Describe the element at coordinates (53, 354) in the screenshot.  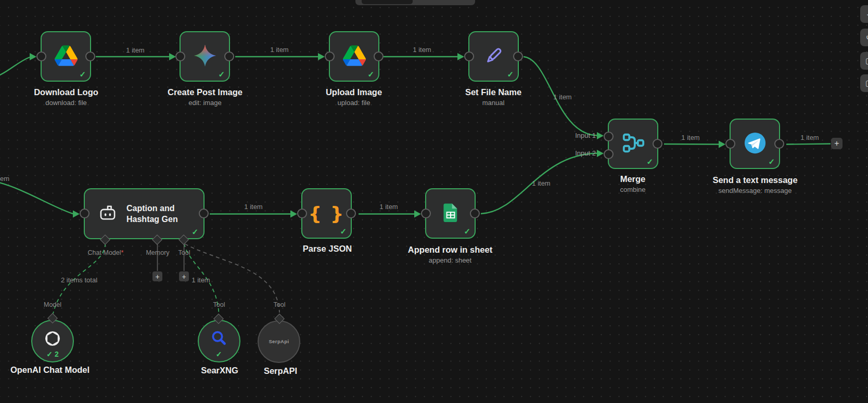
I see `success-check-count: ✓ 2` at that location.